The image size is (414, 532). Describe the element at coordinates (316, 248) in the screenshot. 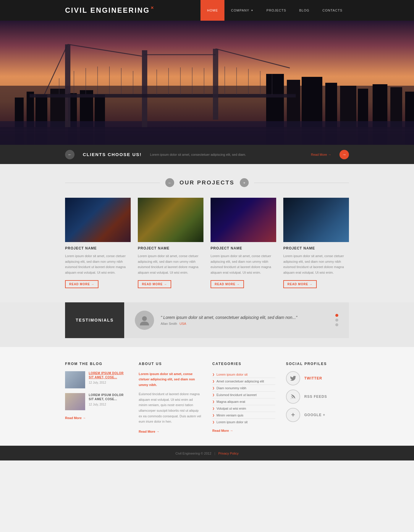

I see `project-name-4: PROJECT NAME` at that location.